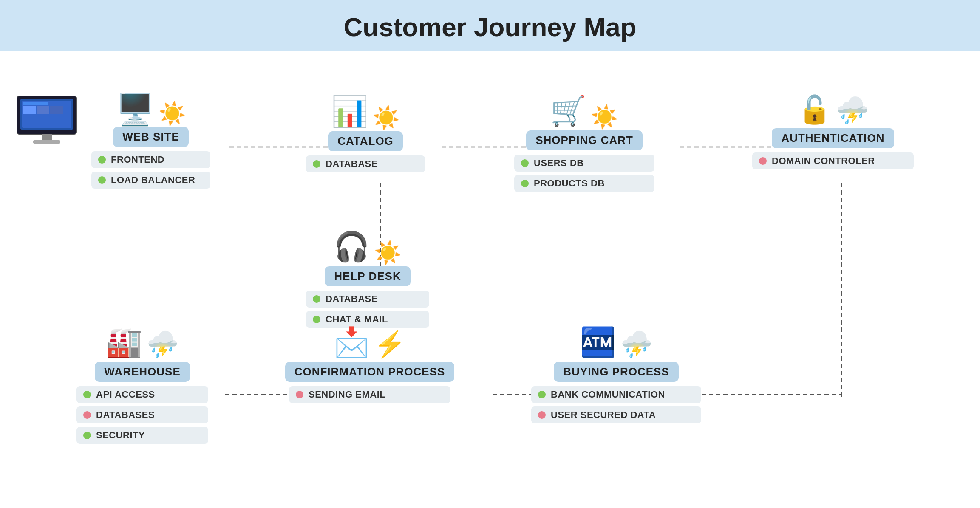  I want to click on secureddata-service: USER SECURED DATA, so click(616, 415).